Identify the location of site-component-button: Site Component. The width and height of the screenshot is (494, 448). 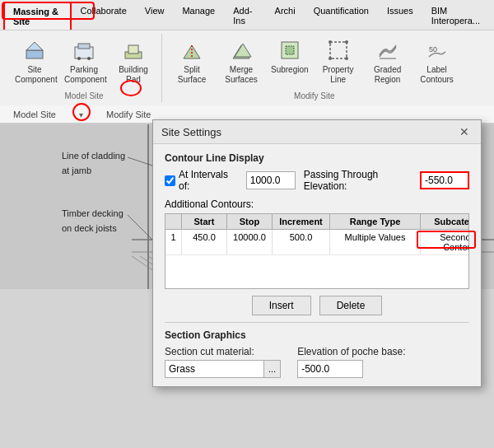
(35, 61).